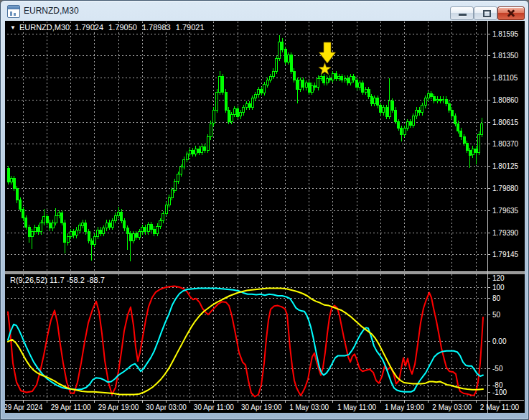 The height and width of the screenshot is (420, 529). I want to click on star-icon, so click(324, 69).